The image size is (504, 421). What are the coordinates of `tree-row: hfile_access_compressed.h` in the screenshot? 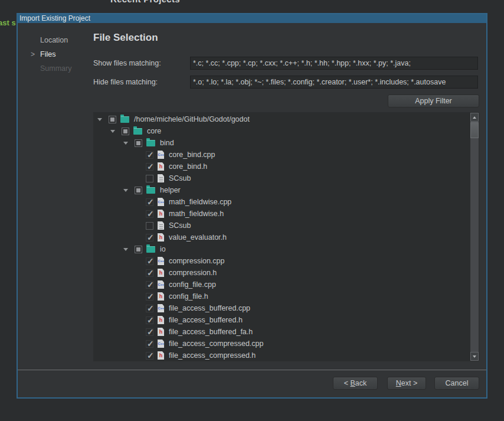 It's located at (282, 355).